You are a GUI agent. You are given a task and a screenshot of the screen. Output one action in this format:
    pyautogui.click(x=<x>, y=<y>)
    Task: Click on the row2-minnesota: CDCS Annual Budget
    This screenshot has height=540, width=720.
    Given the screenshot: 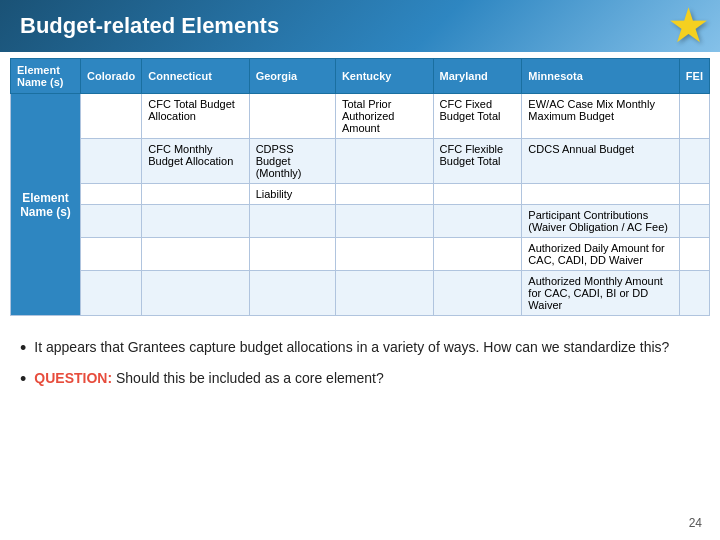 What is the action you would take?
    pyautogui.click(x=601, y=162)
    